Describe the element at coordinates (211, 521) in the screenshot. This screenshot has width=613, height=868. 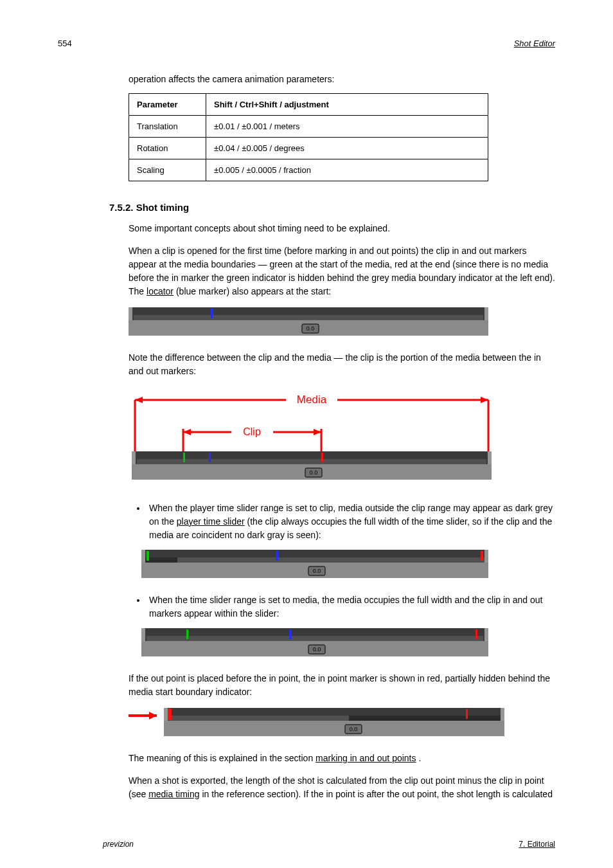
I see `inline-link: player time slider` at that location.